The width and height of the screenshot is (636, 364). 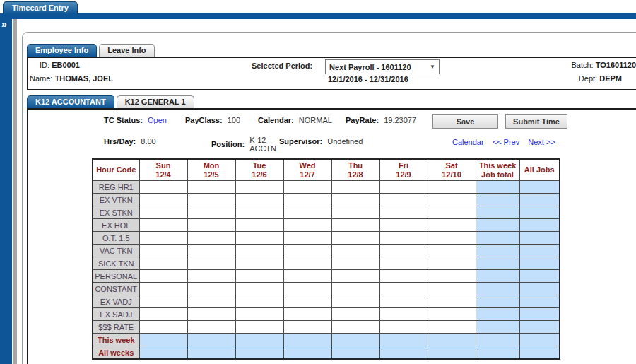 What do you see at coordinates (541, 142) in the screenshot?
I see `next-link: Next >>` at bounding box center [541, 142].